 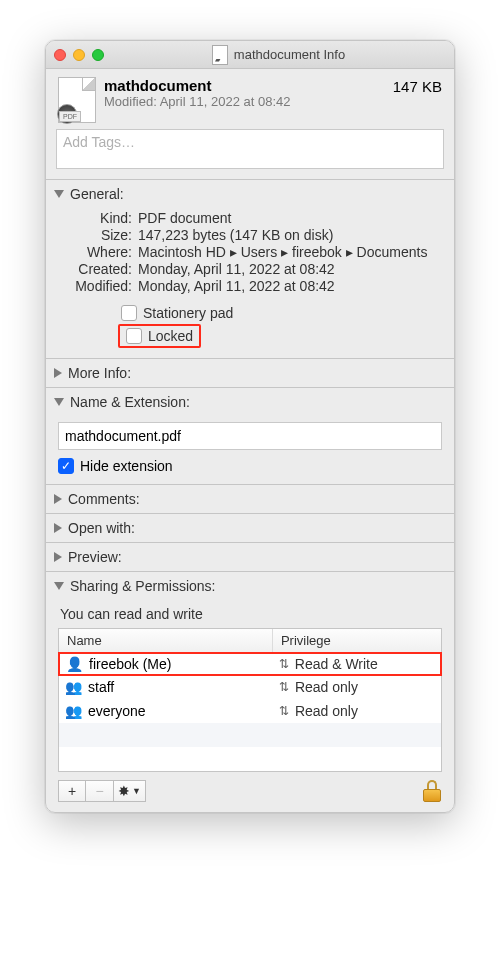 What do you see at coordinates (250, 402) in the screenshot?
I see `section-name-extension: Name & Extension:` at bounding box center [250, 402].